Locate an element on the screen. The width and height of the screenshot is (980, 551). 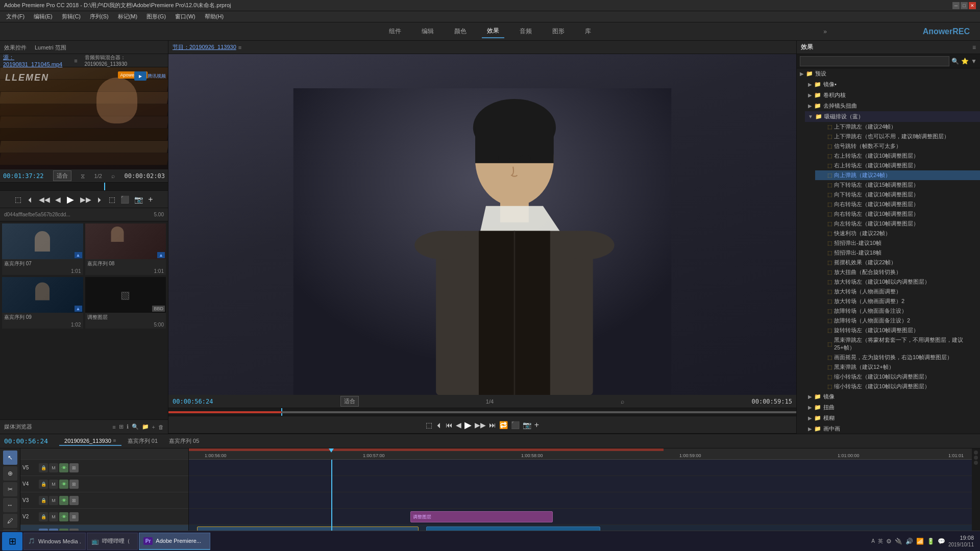
media-item-0: ▲ 嘉宾序列 07 1:01 is located at coordinates (43, 249).